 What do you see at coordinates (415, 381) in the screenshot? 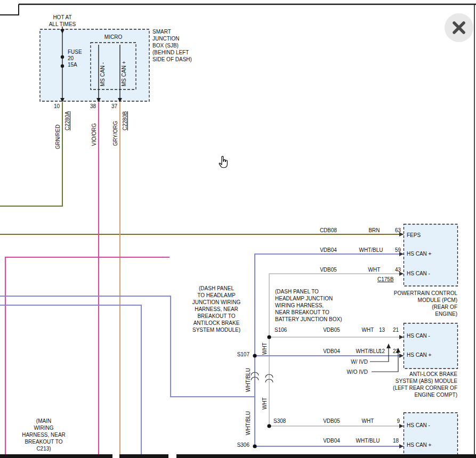
I see `abs-caption-line2: SYSTEM (ABS) MODULE` at bounding box center [415, 381].